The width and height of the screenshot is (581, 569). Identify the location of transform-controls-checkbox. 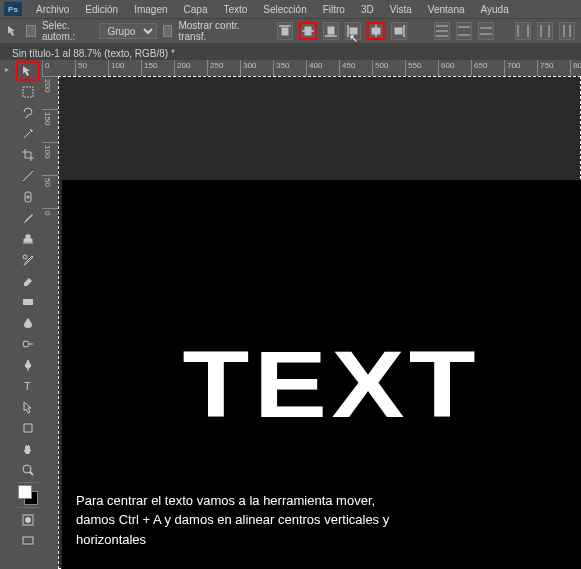
(168, 31).